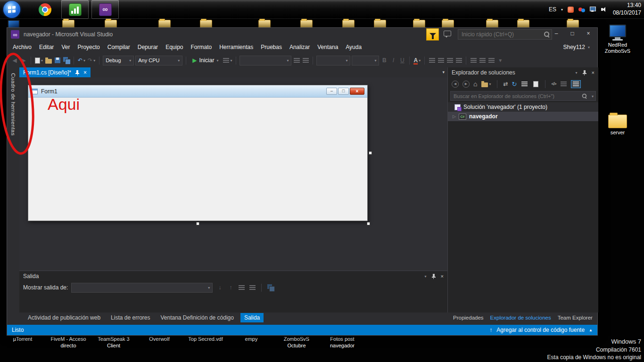 This screenshot has height=362, width=644. What do you see at coordinates (523, 96) in the screenshot?
I see `solution-search-input` at bounding box center [523, 96].